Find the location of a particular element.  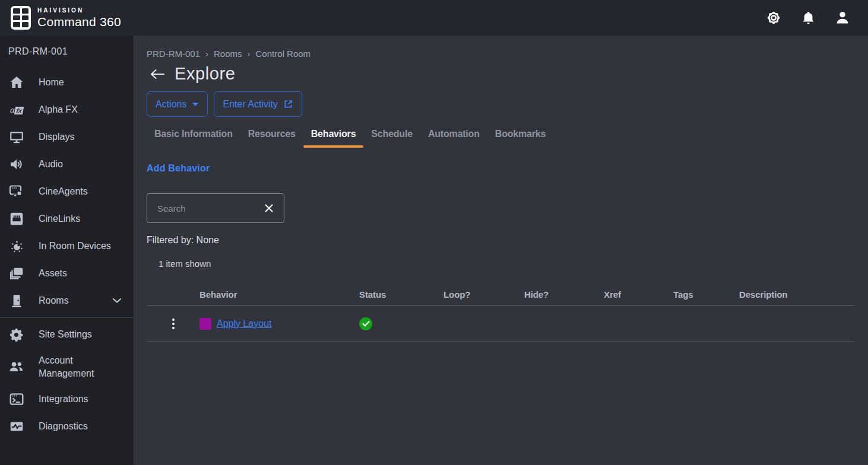

external-link-icon is located at coordinates (289, 104).